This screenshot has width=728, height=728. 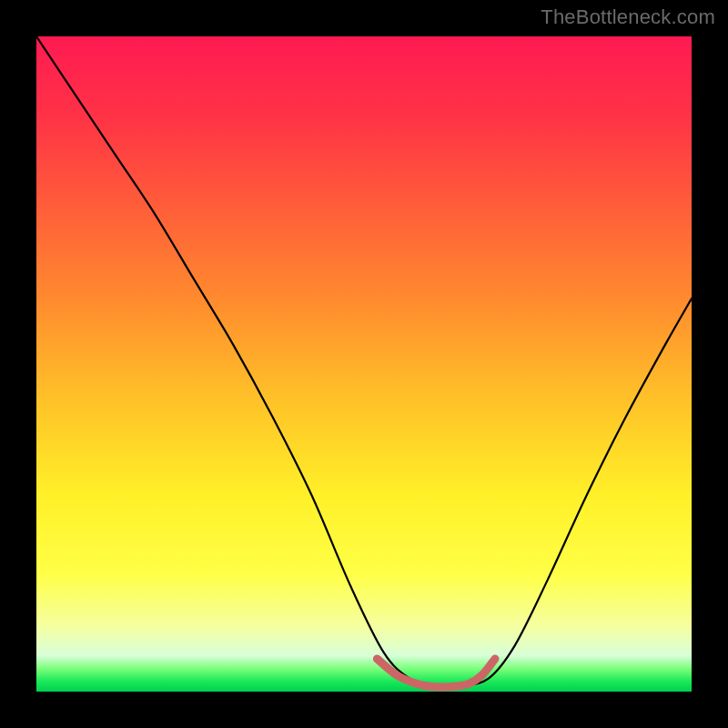 I want to click on optimal-region-highlight, so click(x=436, y=673).